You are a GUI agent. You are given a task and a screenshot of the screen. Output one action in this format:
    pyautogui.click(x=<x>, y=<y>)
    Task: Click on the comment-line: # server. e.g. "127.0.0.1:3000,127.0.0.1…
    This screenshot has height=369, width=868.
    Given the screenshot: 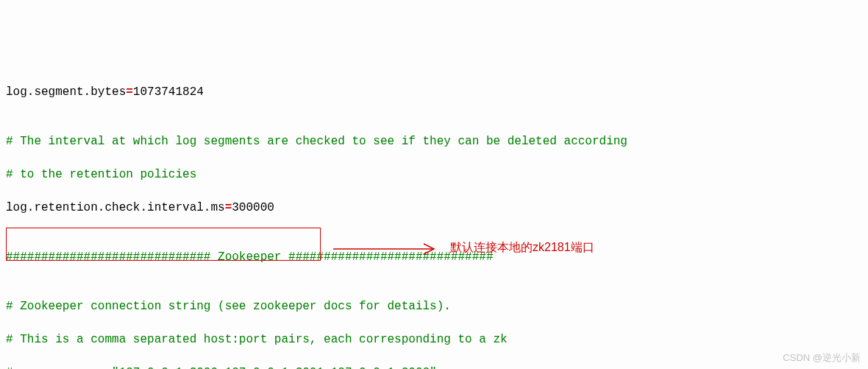 What is the action you would take?
    pyautogui.click(x=434, y=367)
    